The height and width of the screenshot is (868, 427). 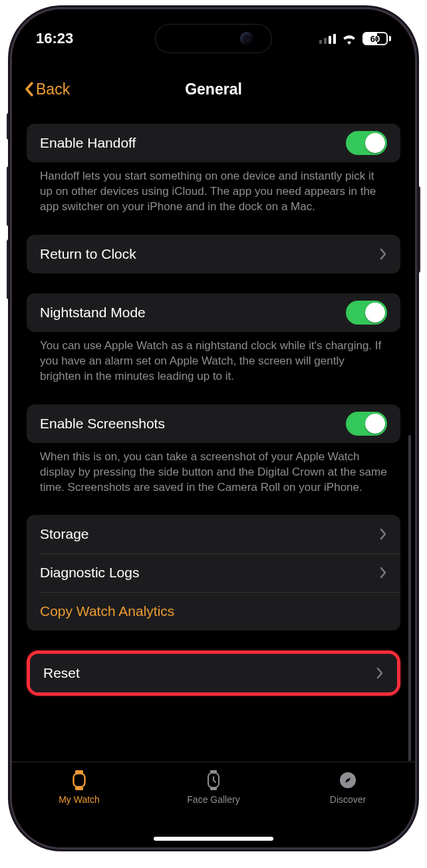 I want to click on back-label: Back, so click(x=53, y=89).